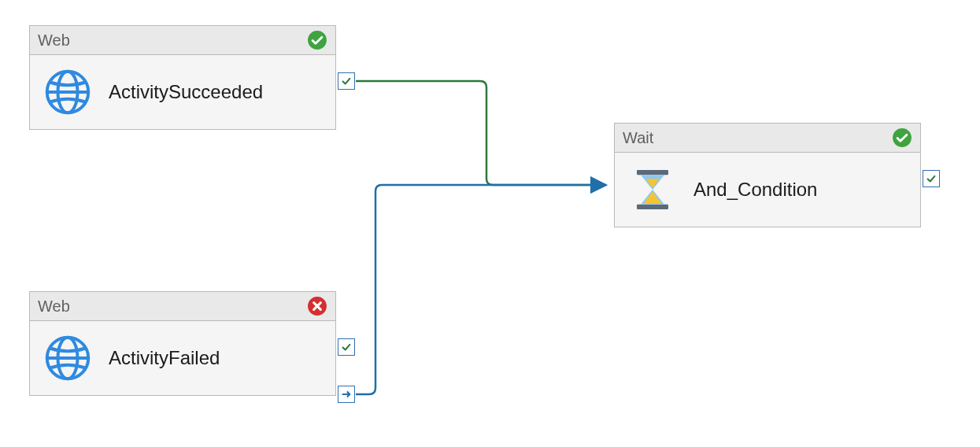  I want to click on activity-body: ActivitySucceeded, so click(183, 92).